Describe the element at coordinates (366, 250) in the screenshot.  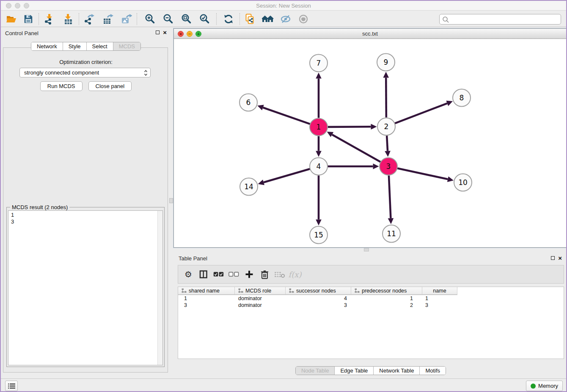
I see `horizontal-splitter-grip` at that location.